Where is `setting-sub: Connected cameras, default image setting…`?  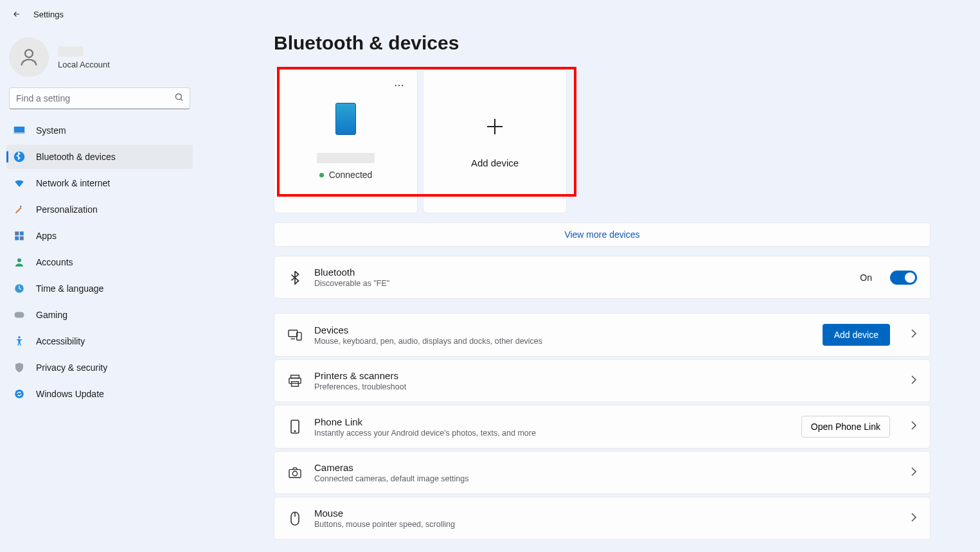
setting-sub: Connected cameras, default image setting… is located at coordinates (602, 479).